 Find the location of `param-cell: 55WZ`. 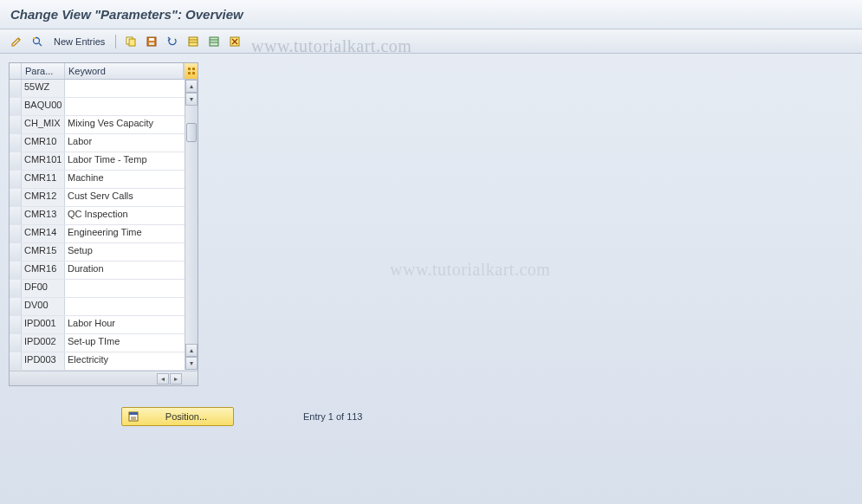

param-cell: 55WZ is located at coordinates (43, 88).